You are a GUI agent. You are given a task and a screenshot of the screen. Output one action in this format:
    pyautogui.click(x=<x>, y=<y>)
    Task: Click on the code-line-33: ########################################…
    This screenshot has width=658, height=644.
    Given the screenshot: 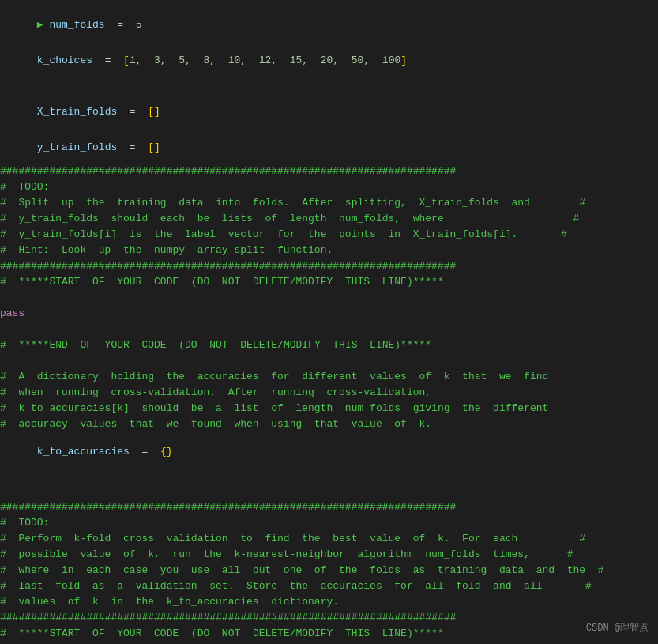 What is the action you would take?
    pyautogui.click(x=329, y=620)
    